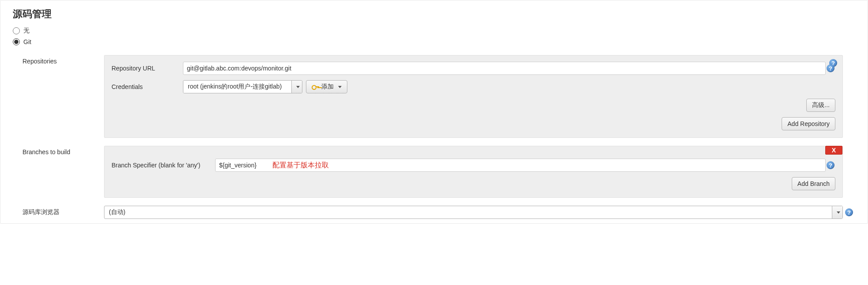  Describe the element at coordinates (434, 42) in the screenshot. I see `scm-option-git: Git` at that location.